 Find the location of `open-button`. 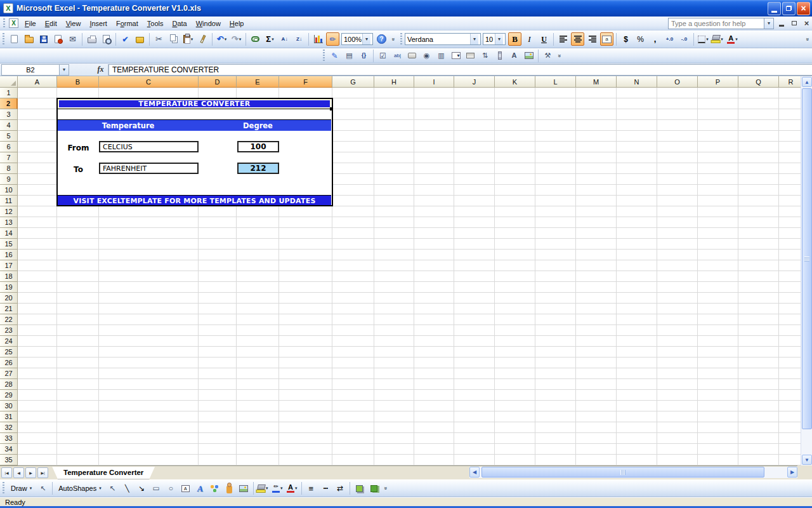

open-button is located at coordinates (29, 39).